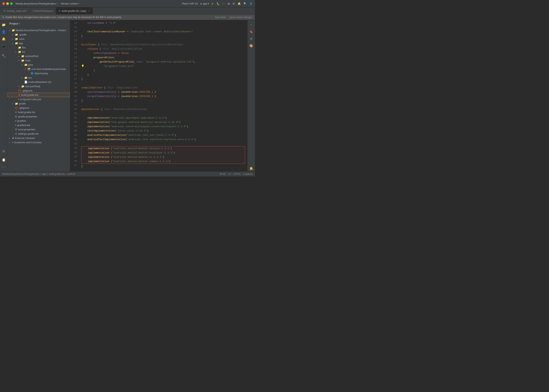  What do you see at coordinates (24, 108) in the screenshot?
I see `tree-item-label: .gitignore` at bounding box center [24, 108].